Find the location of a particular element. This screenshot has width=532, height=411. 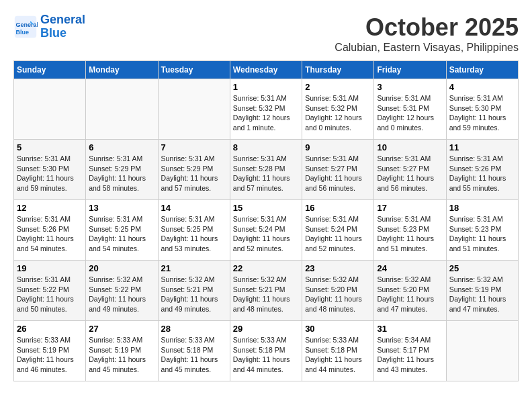

day-info: Sunrise: 5:31 AMSunset: 5:22 PMDaylight:… is located at coordinates (50, 294).